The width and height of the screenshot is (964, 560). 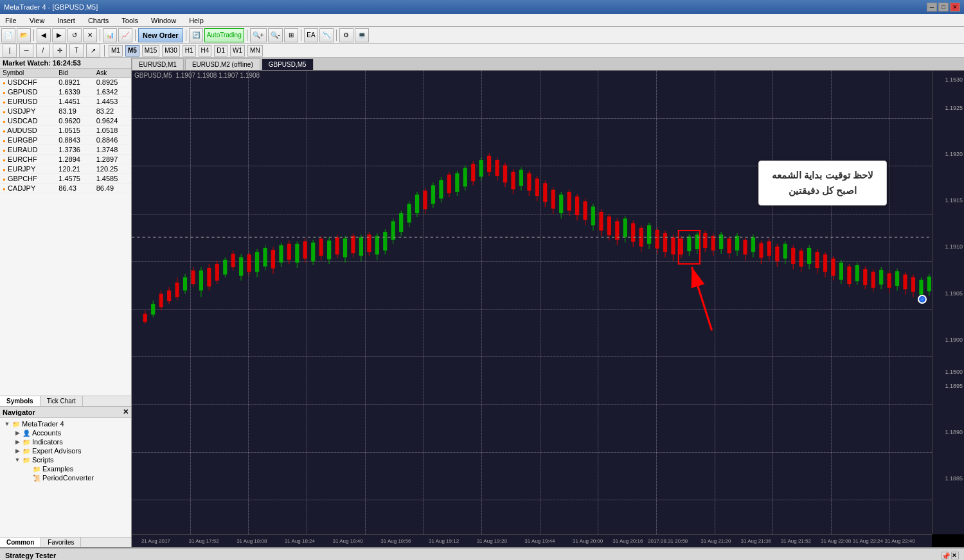 What do you see at coordinates (150, 51) in the screenshot?
I see `tf-m15: M15` at bounding box center [150, 51].